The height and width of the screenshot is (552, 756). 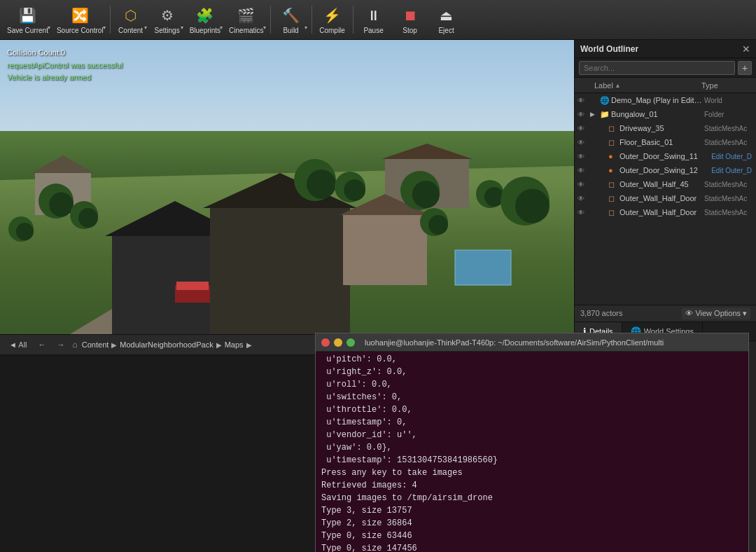 What do you see at coordinates (447, 20) in the screenshot?
I see `eject-button: ⏏ Eject` at bounding box center [447, 20].